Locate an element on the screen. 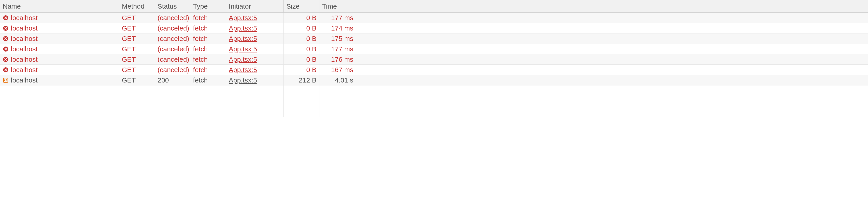 The image size is (868, 224). cell-time: 174 ms is located at coordinates (338, 28).